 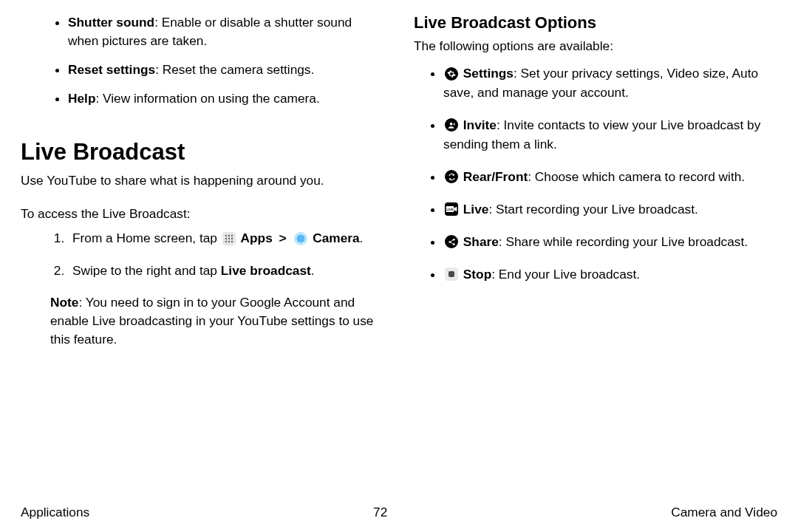 What do you see at coordinates (596, 23) in the screenshot?
I see `section-heading-options: Live Broadcast Options` at bounding box center [596, 23].